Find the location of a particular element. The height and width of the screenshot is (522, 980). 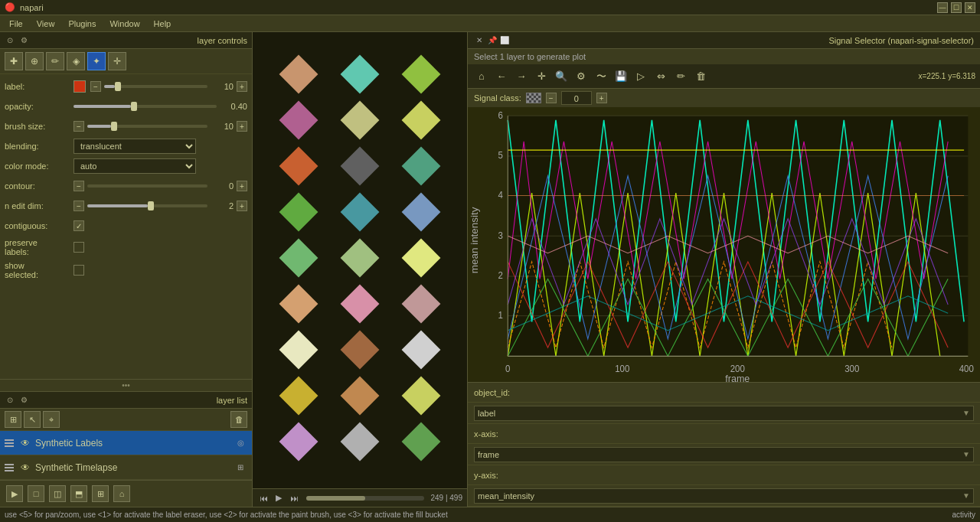

move-tool: ✛ is located at coordinates (117, 61).